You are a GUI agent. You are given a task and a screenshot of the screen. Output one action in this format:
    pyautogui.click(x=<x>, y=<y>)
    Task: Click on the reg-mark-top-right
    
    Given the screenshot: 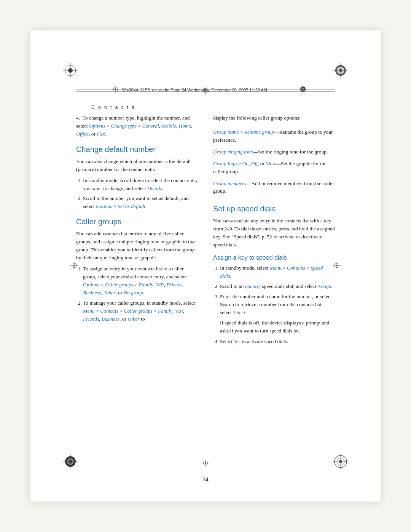 What is the action you would take?
    pyautogui.click(x=341, y=70)
    